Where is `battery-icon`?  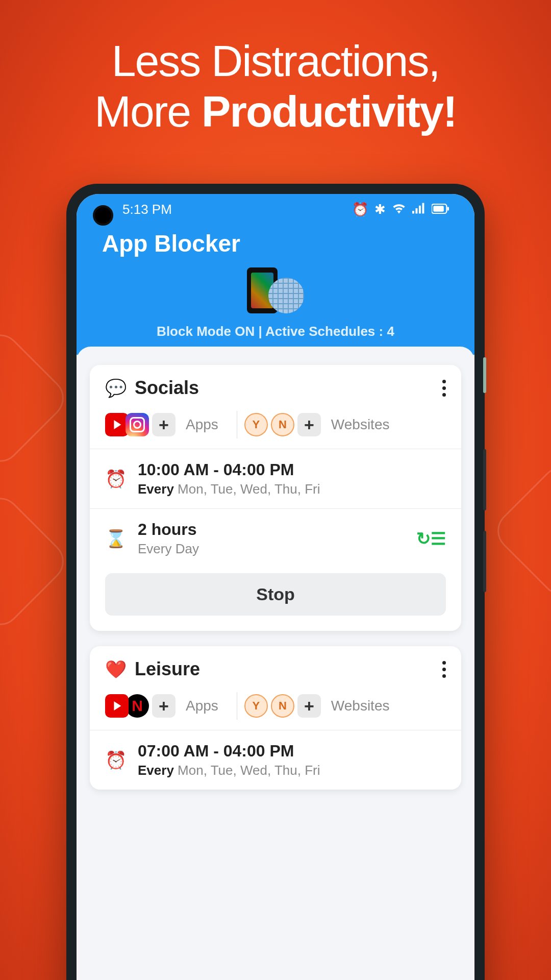
battery-icon is located at coordinates (440, 209).